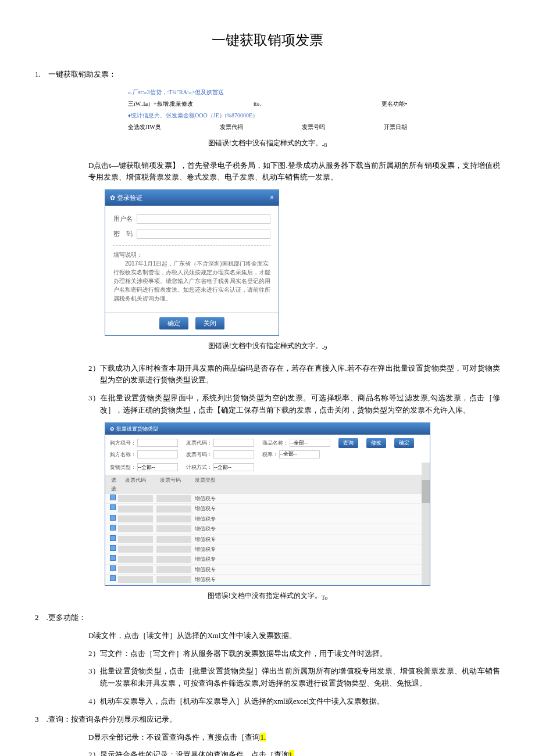 The image size is (535, 756). Describe the element at coordinates (123, 467) in the screenshot. I see `filter-label: 货物类型：` at that location.